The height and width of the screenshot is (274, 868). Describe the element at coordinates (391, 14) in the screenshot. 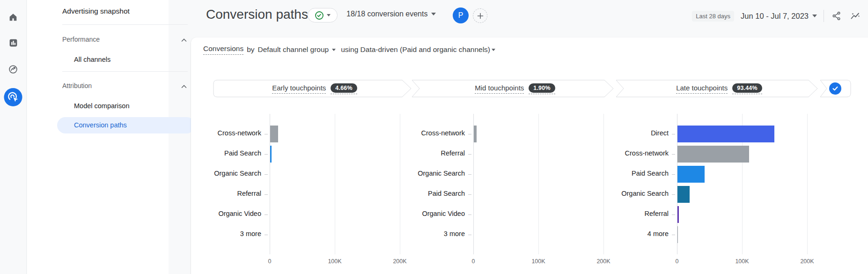

I see `conversion-events-dropdown: 18/18 conversion events` at that location.